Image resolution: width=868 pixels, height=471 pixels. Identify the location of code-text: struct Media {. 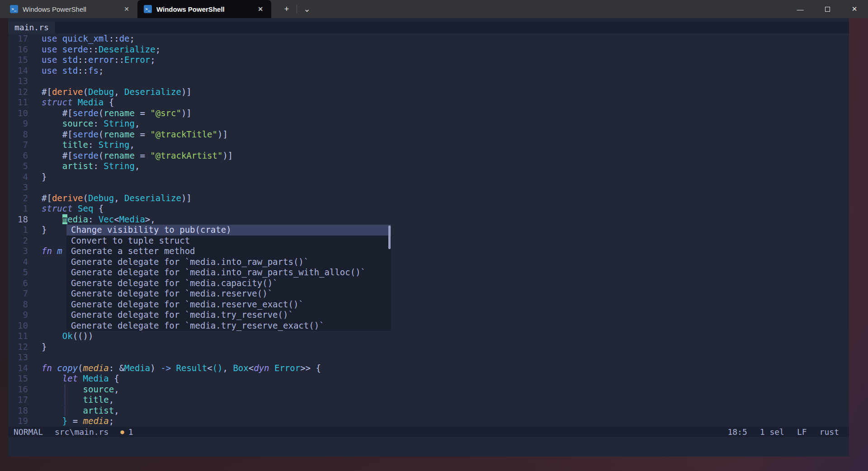
(78, 103).